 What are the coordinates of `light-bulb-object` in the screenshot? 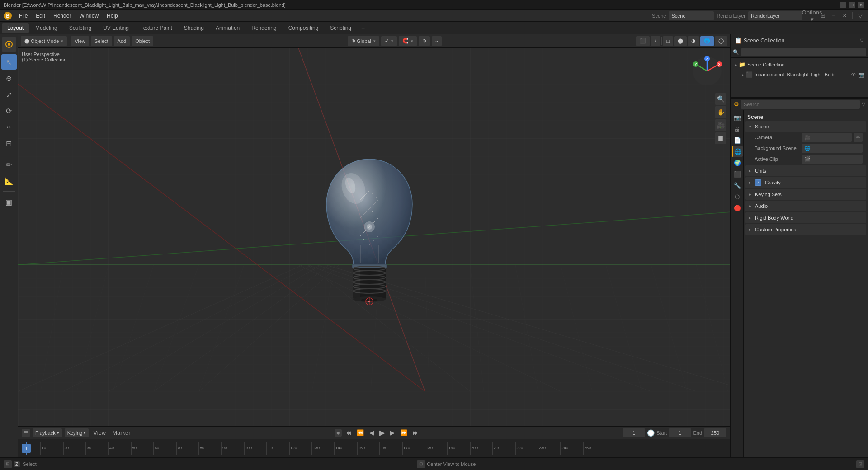 It's located at (369, 234).